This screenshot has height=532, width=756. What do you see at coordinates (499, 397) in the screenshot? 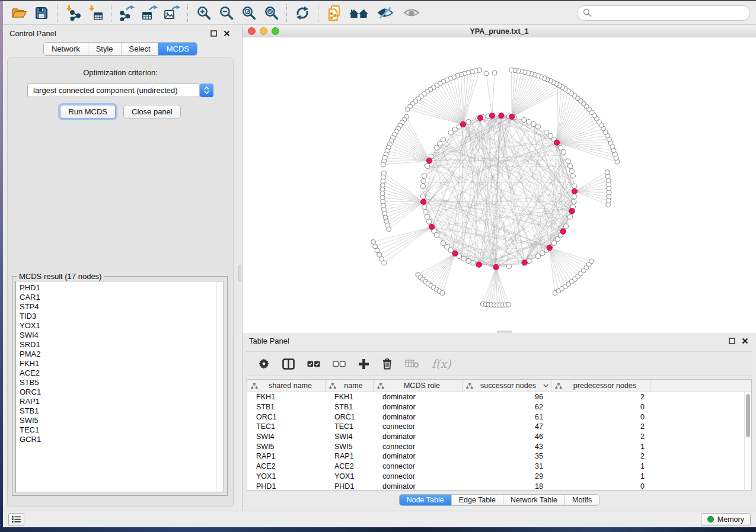
I see `table-row: FKH1FKH1dominator962` at bounding box center [499, 397].